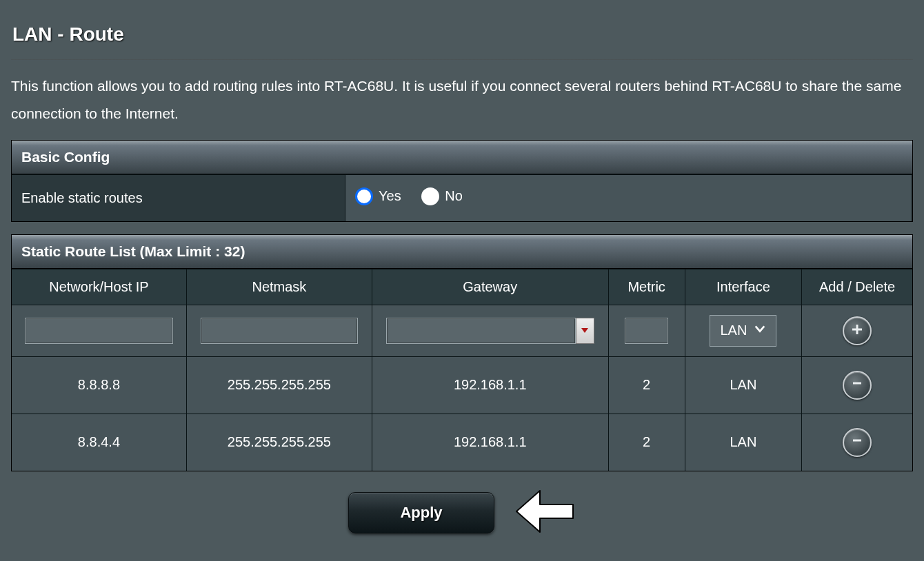  Describe the element at coordinates (378, 196) in the screenshot. I see `radio-yes-wrap: Yes` at that location.